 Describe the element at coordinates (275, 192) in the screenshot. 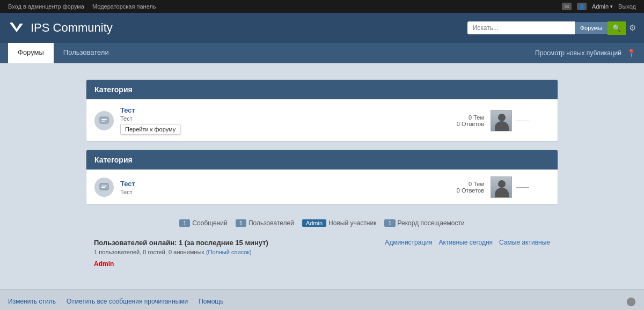

I see `forum-desc-2: Тест` at that location.